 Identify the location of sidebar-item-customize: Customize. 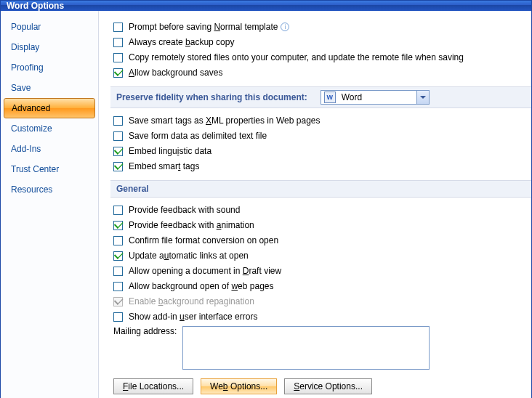
(49, 129).